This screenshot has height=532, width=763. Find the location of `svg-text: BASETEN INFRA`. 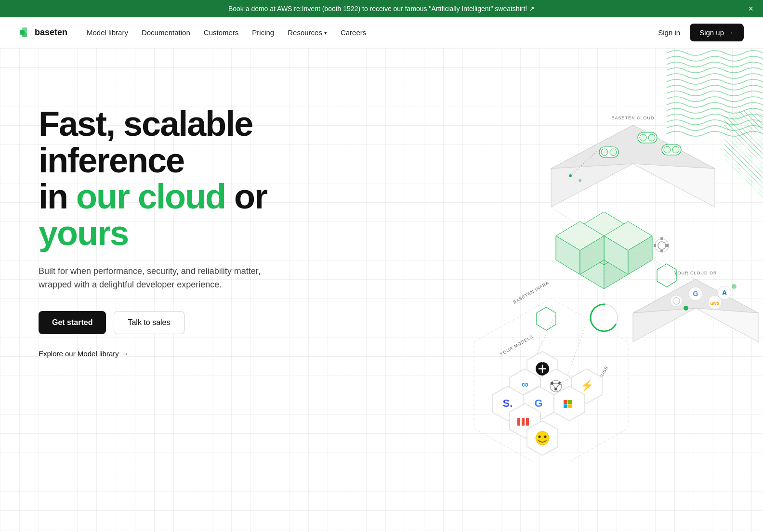

svg-text: BASETEN INFRA is located at coordinates (531, 293).